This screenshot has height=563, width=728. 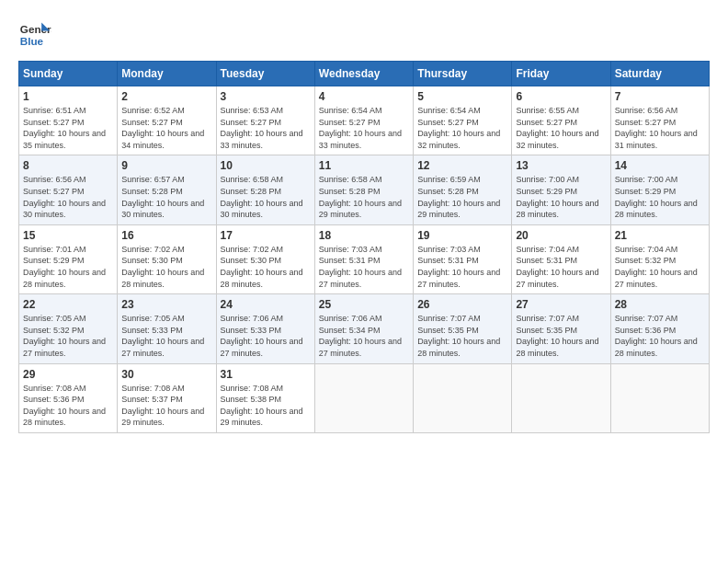 I want to click on day-number: 7, so click(x=660, y=97).